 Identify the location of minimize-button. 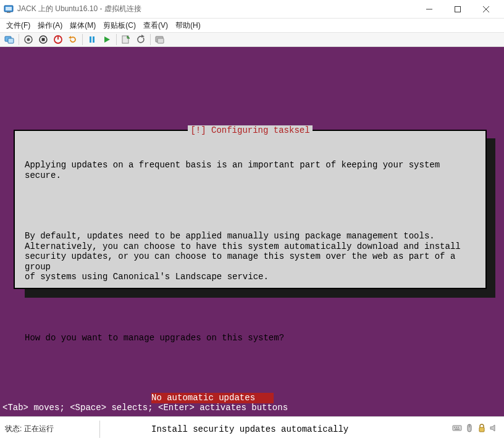
(429, 9).